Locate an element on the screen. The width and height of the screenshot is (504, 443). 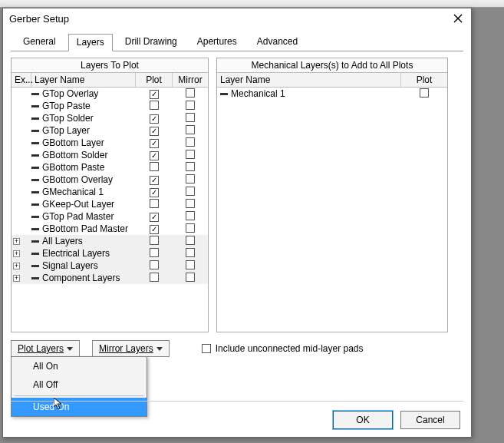
menu-all-on: All On is located at coordinates (79, 366).